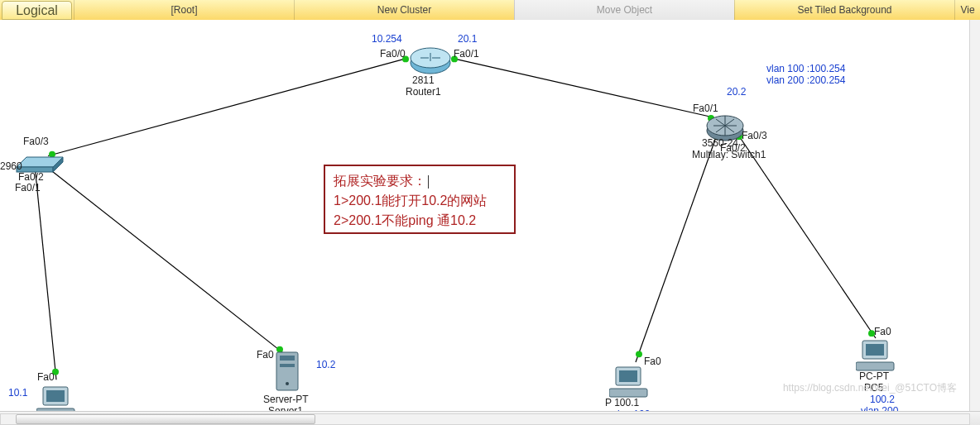 This screenshot has height=425, width=980. Describe the element at coordinates (870, 389) in the screenshot. I see `watermark-text: https://blog.csdn.net/wei_@51CTO博客` at that location.